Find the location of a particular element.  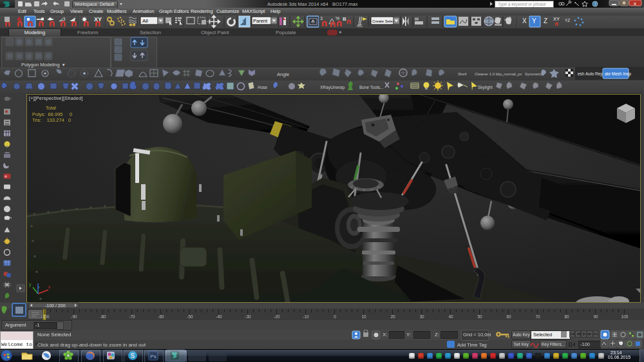

svg-text: Bone Tools... is located at coordinates (372, 88).